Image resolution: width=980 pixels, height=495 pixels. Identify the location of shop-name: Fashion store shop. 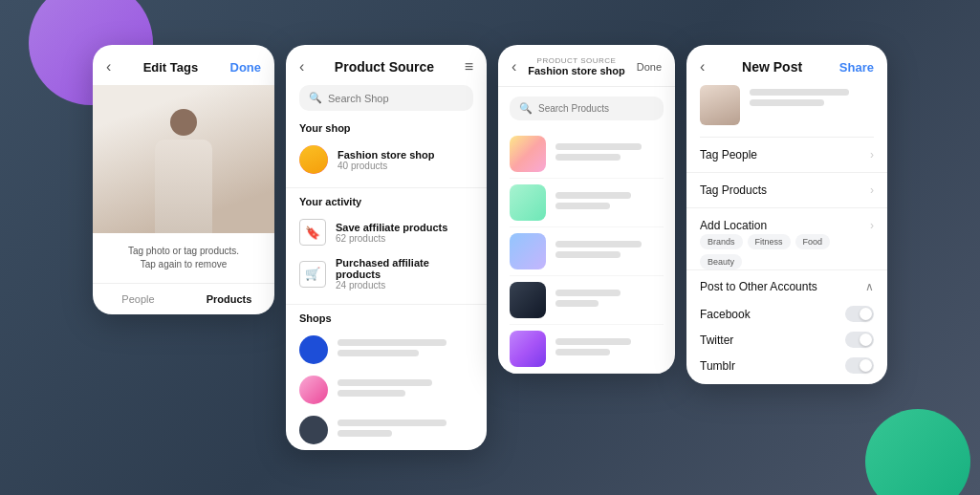
(386, 155).